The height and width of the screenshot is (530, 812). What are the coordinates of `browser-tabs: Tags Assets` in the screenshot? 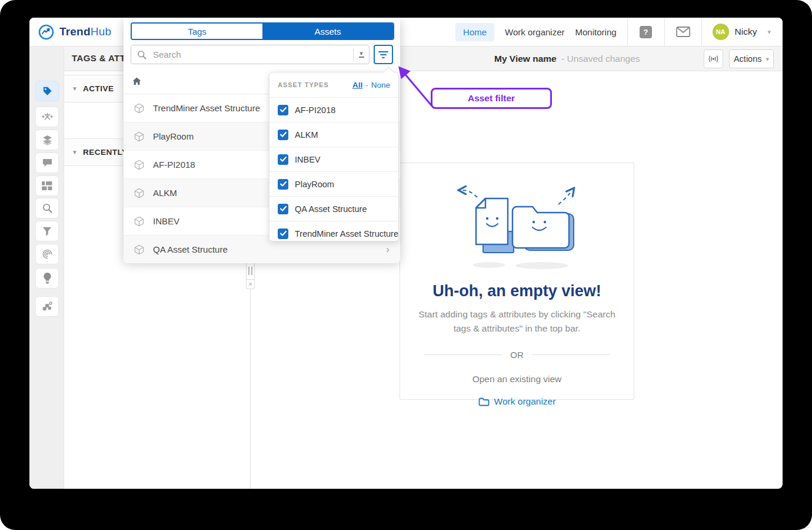 It's located at (262, 31).